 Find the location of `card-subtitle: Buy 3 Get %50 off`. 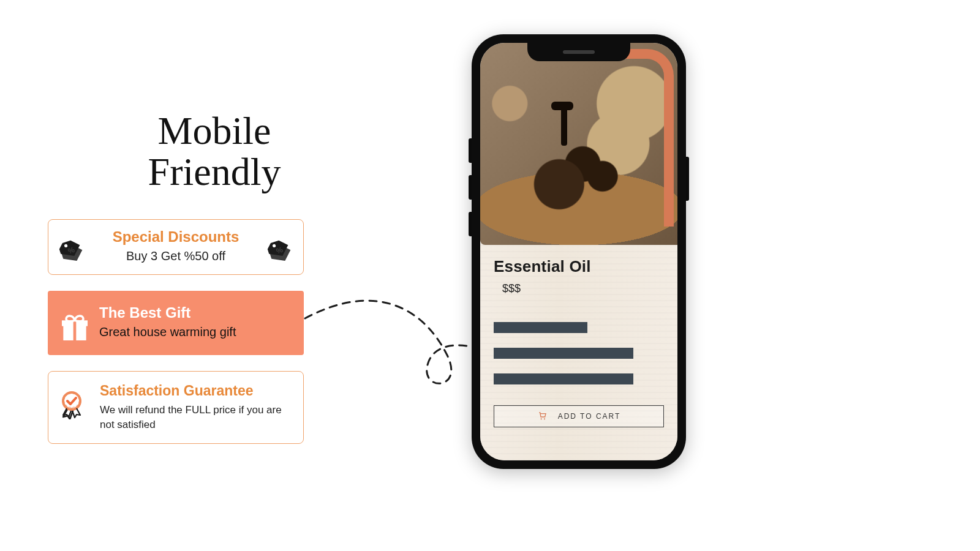

card-subtitle: Buy 3 Get %50 off is located at coordinates (176, 256).